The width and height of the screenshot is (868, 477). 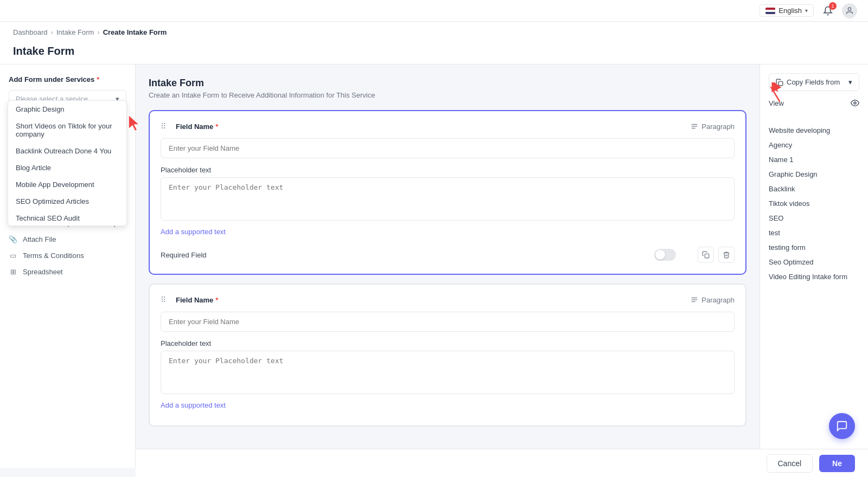 What do you see at coordinates (67, 151) in the screenshot?
I see `dropdown-item-2: Backlink Outreach Done 4 You` at bounding box center [67, 151].